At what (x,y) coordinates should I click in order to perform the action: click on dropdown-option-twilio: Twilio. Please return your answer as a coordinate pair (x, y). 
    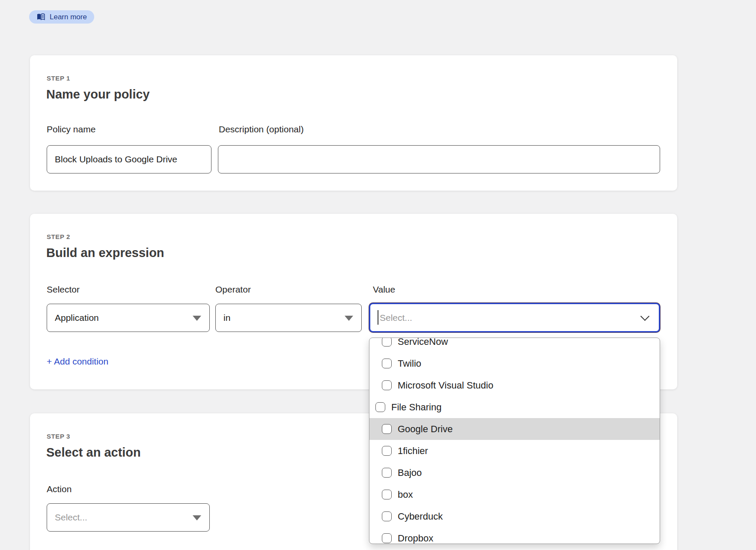
    Looking at the image, I should click on (515, 363).